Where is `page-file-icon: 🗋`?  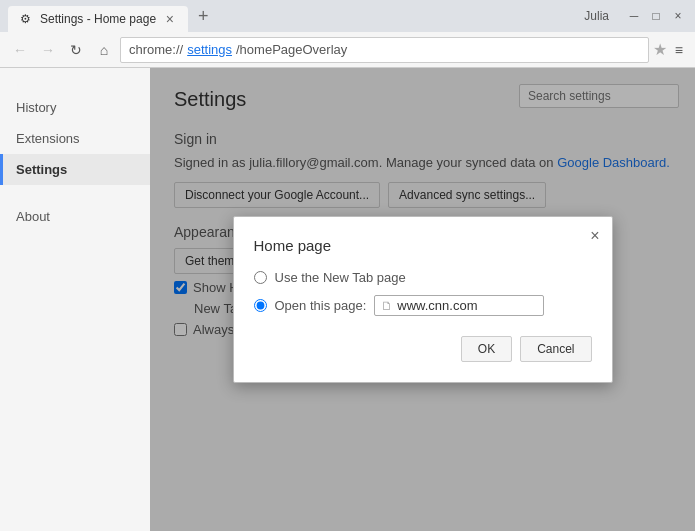
page-file-icon: 🗋 is located at coordinates (387, 306).